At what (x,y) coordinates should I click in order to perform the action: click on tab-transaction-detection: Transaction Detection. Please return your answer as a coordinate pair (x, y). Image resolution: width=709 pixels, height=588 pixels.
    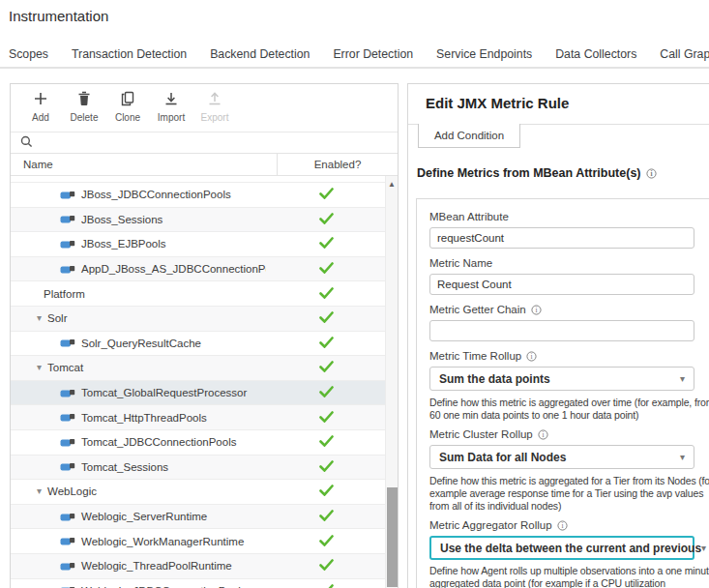
    Looking at the image, I should click on (130, 54).